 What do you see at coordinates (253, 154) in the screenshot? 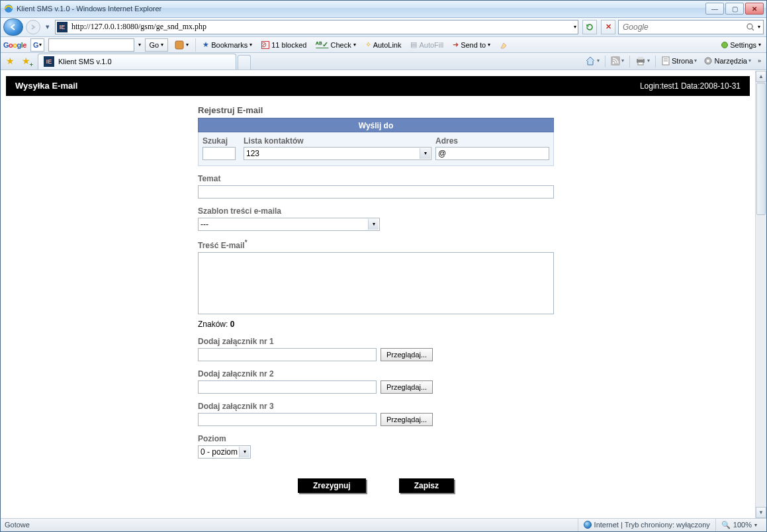
I see `contacts-select-value: 123` at bounding box center [253, 154].